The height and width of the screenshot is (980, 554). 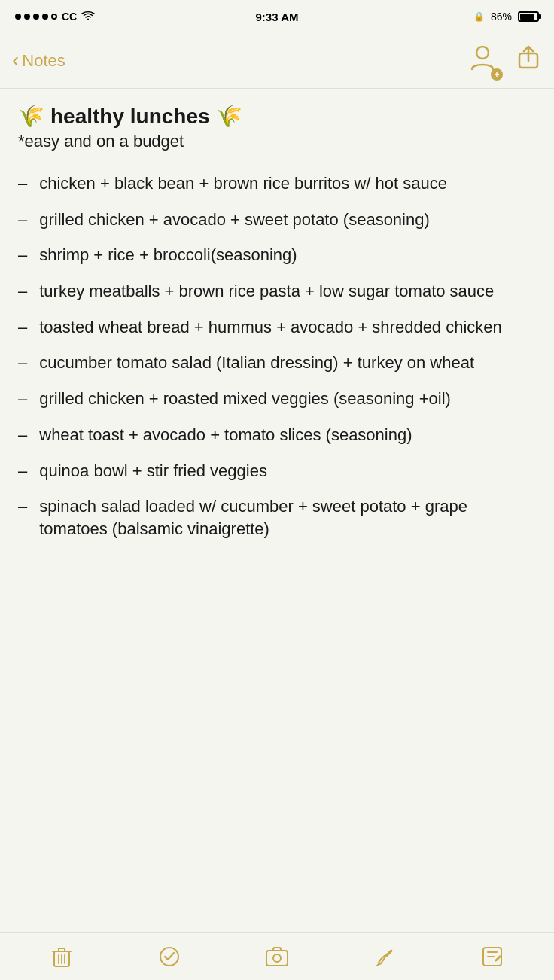 I want to click on camera-button, so click(x=277, y=957).